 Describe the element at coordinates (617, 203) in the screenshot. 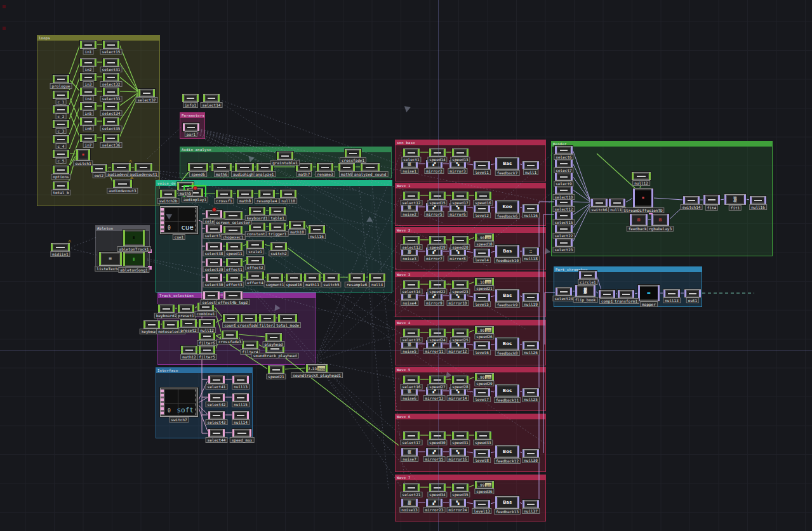

I see `node-null11: null11` at that location.